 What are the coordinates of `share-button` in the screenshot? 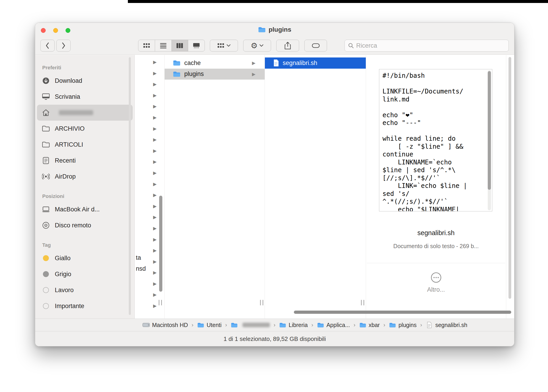 It's located at (288, 46).